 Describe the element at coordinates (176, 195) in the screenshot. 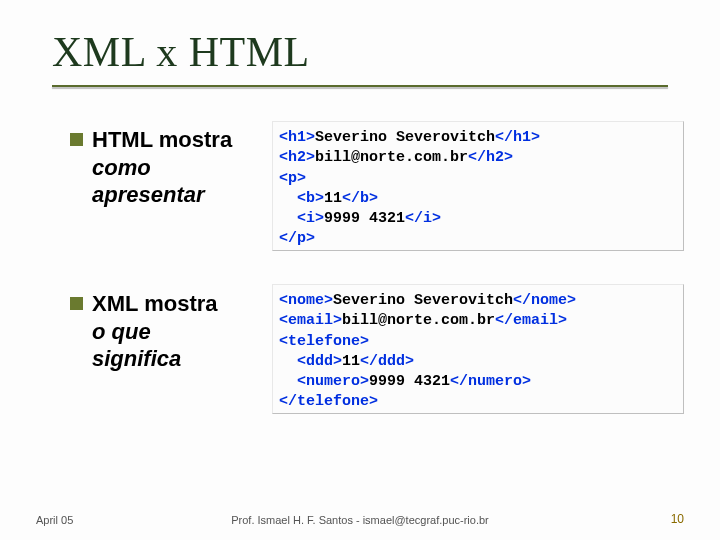

I see `bullet-1-line3: apresentar` at that location.